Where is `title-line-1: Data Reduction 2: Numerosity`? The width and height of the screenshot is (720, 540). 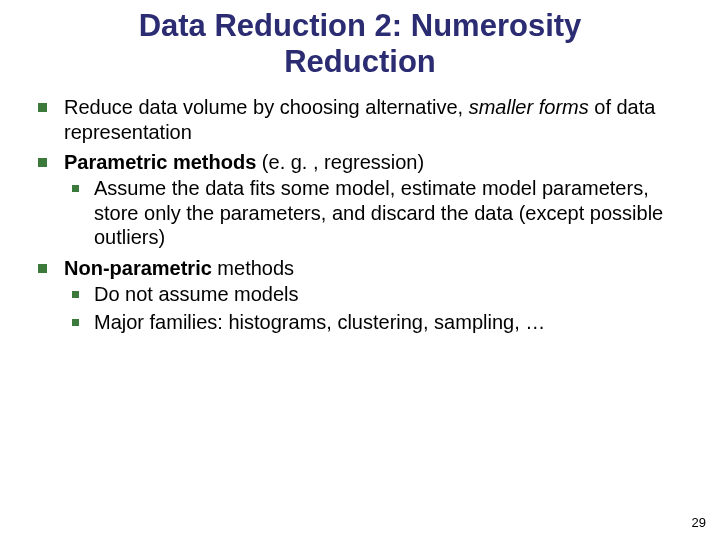
title-line-1: Data Reduction 2: Numerosity is located at coordinates (360, 26).